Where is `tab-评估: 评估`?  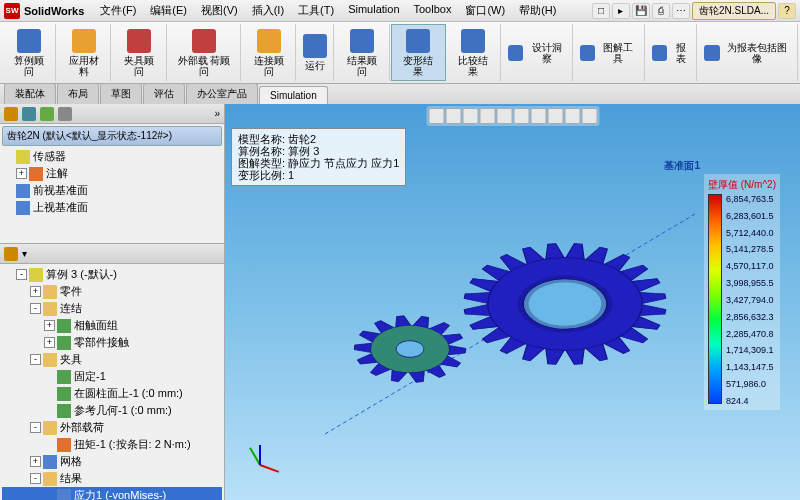
tab-评估: 评估 is located at coordinates (164, 94).